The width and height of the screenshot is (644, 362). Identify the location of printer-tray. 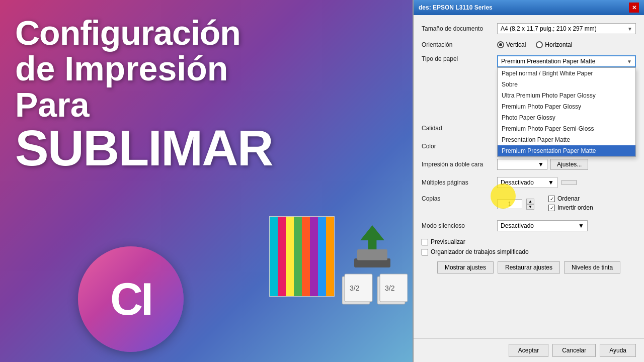
(372, 255).